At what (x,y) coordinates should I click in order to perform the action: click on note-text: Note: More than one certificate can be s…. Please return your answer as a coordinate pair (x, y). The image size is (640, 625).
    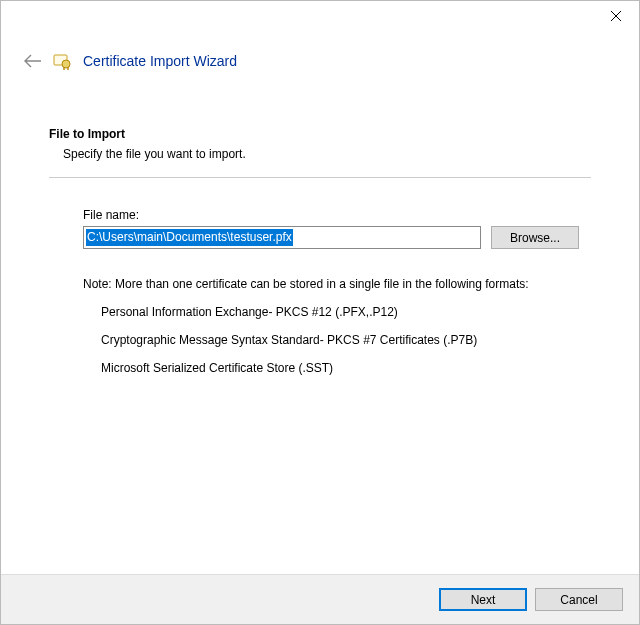
    Looking at the image, I should click on (337, 284).